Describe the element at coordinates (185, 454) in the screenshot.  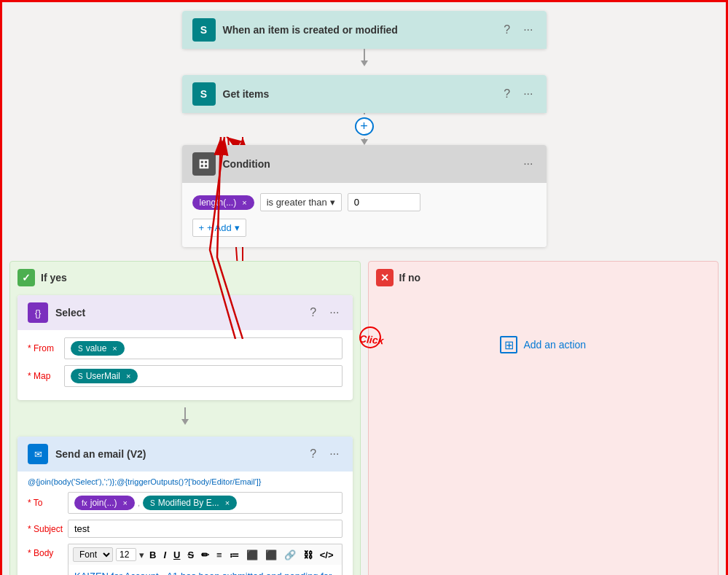
I see `email-header: ✉ Send an email (V2) ? ···` at that location.